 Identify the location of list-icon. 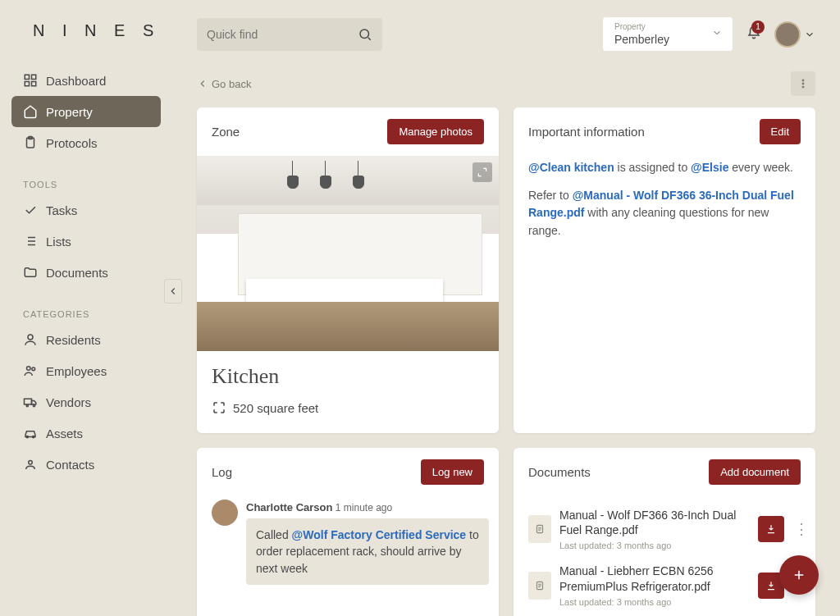
(30, 241).